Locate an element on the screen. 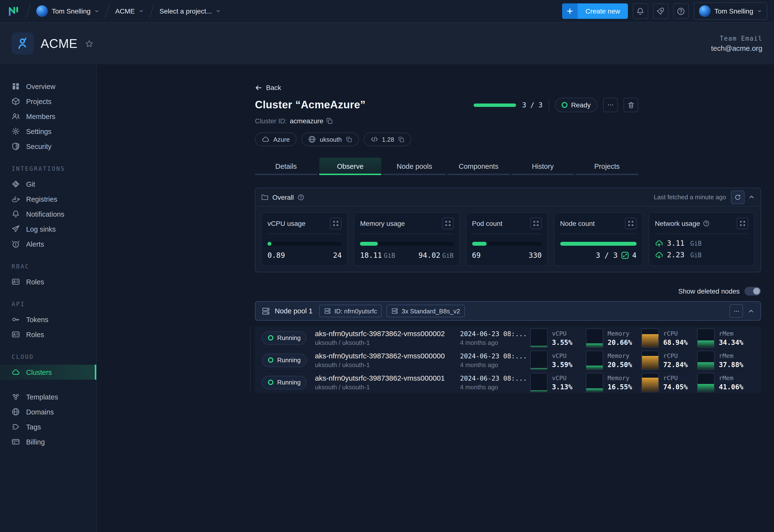  navbar-actions: Create new Tom Snelling is located at coordinates (665, 11).